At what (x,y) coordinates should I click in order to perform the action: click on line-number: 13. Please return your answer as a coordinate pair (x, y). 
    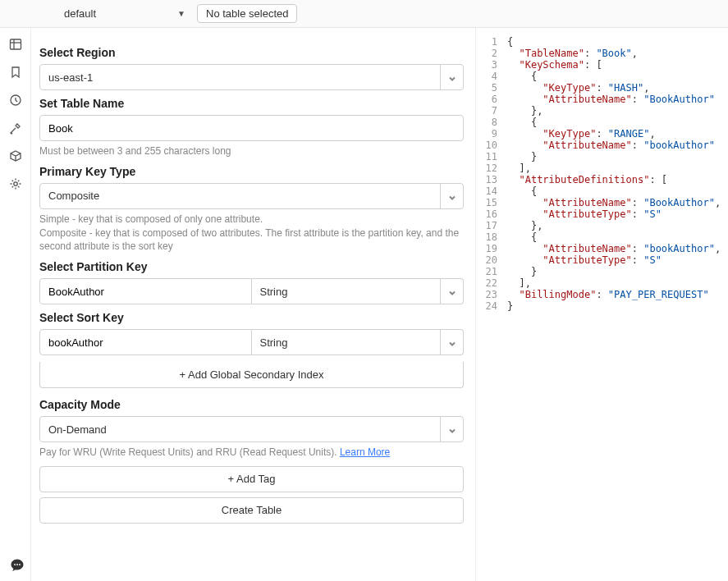
    Looking at the image, I should click on (492, 180).